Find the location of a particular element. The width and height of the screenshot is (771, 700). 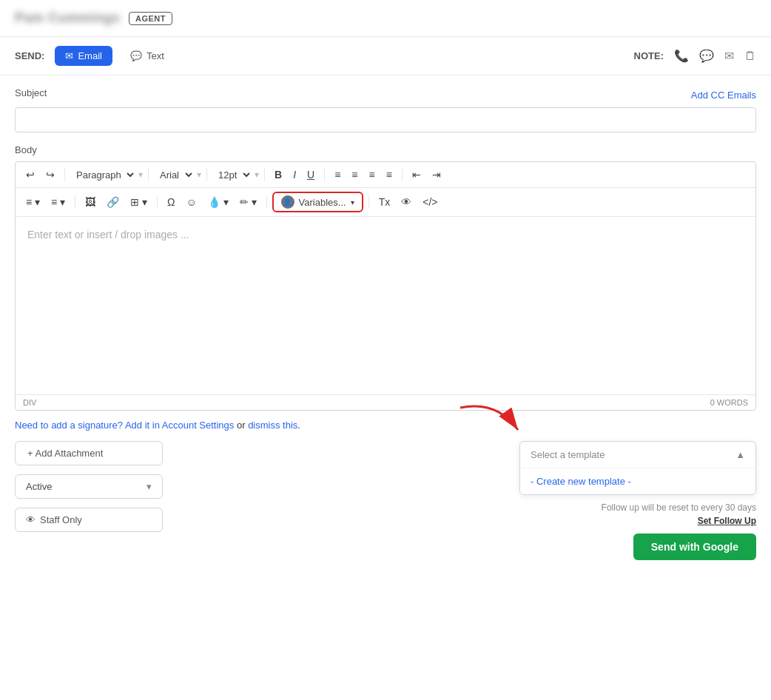

email-icon: ✉ is located at coordinates (70, 56).